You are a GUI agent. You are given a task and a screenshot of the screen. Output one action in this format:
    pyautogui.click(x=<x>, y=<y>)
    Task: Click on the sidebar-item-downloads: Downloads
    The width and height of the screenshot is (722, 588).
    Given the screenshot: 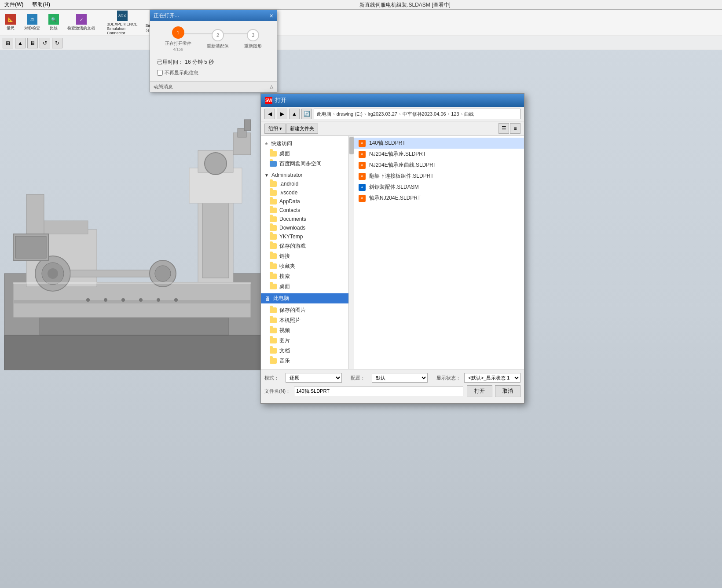 What is the action you would take?
    pyautogui.click(x=304, y=228)
    